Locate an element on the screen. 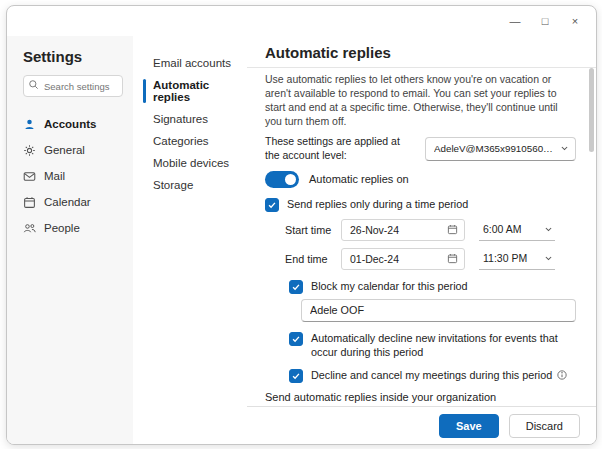  start-date-value: 26-Nov-24 is located at coordinates (374, 230).